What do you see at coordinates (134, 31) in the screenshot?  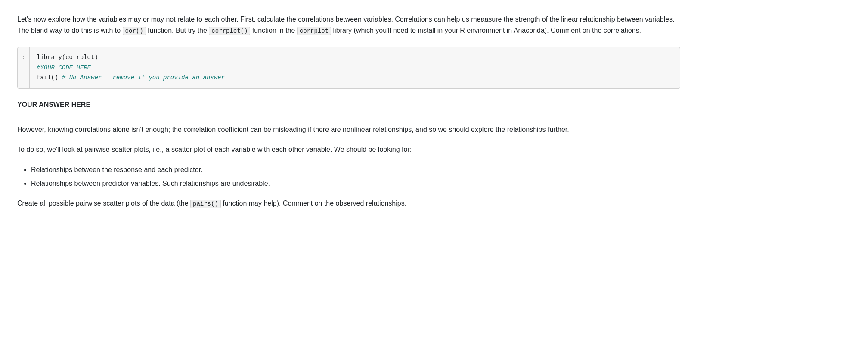 I see `cor-func-inline: cor()` at bounding box center [134, 31].